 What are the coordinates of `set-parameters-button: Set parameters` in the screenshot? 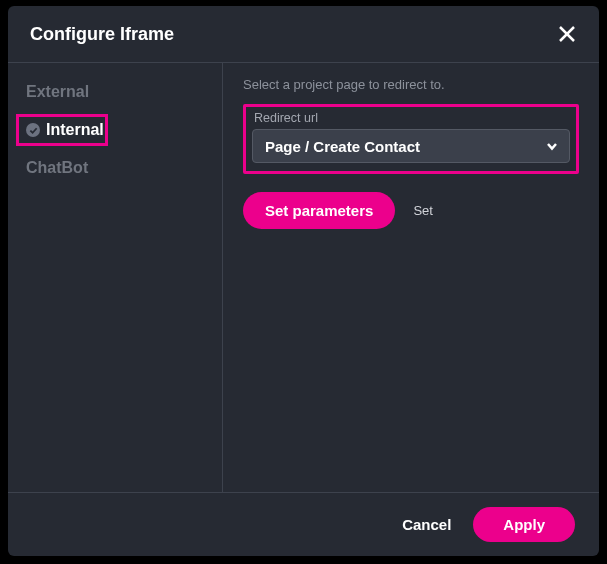 It's located at (319, 210).